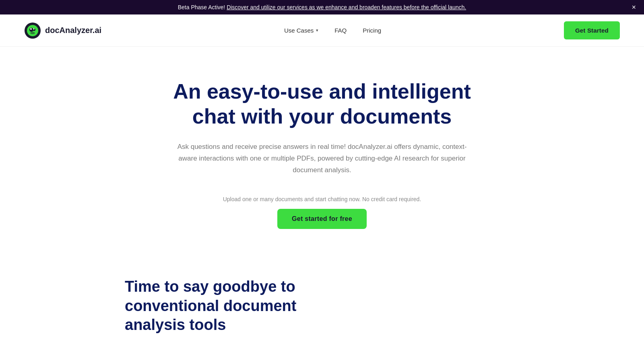 The image size is (644, 338). I want to click on nav-faq: FAQ, so click(341, 31).